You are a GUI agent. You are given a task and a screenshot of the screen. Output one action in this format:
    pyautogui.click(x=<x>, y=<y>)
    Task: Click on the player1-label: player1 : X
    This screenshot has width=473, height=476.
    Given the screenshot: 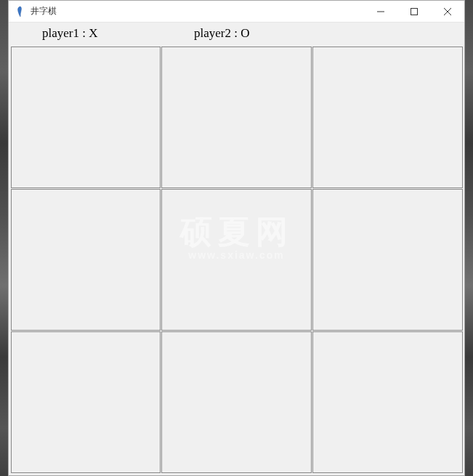 What is the action you would take?
    pyautogui.click(x=70, y=33)
    